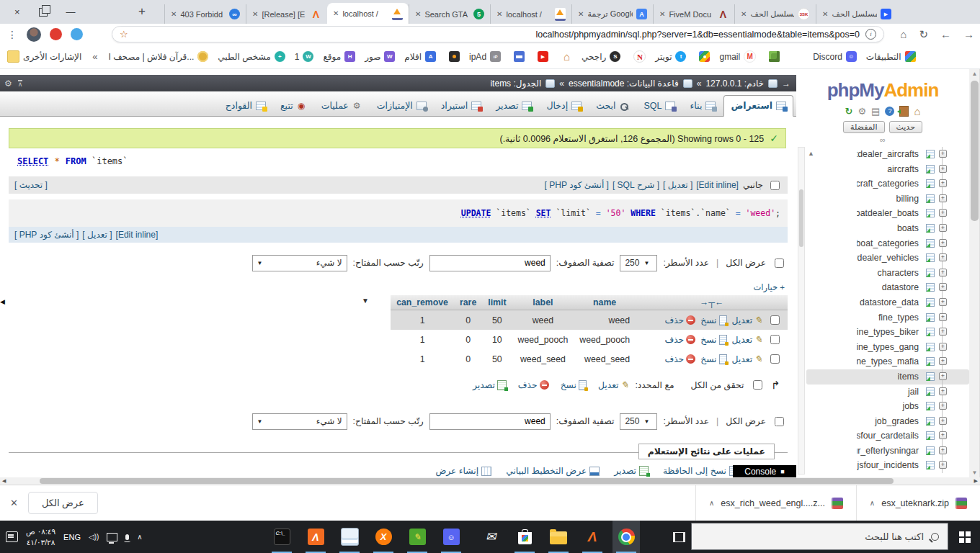 The height and width of the screenshot is (553, 980). Describe the element at coordinates (677, 185) in the screenshot. I see `query-link: [ تعديل ]` at that location.